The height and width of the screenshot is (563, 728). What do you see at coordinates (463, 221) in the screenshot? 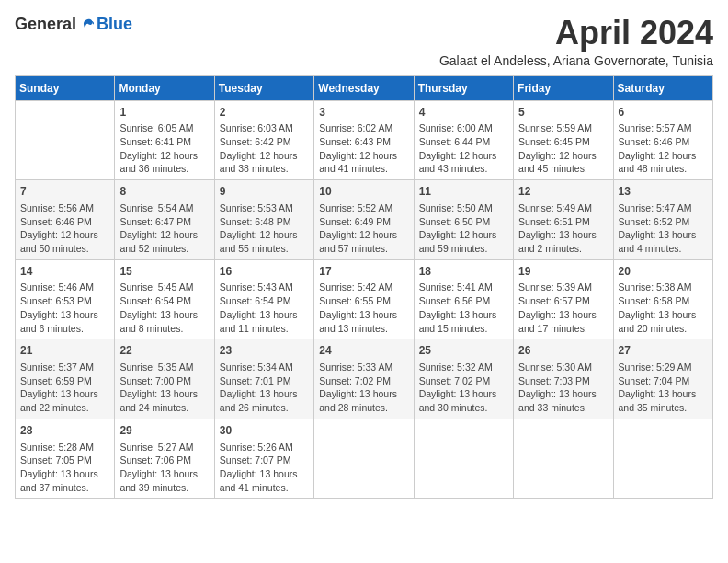
I see `table-row: 11Sunrise: 5:50 AM Sunset: 6:50 PM Dayli…` at bounding box center [463, 221].